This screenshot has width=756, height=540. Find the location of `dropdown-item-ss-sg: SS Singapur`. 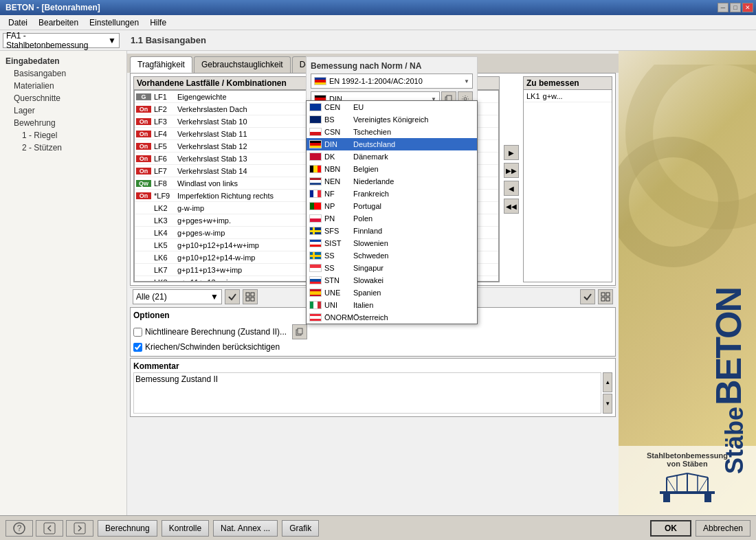

dropdown-item-ss-sg: SS Singapur is located at coordinates (392, 268).